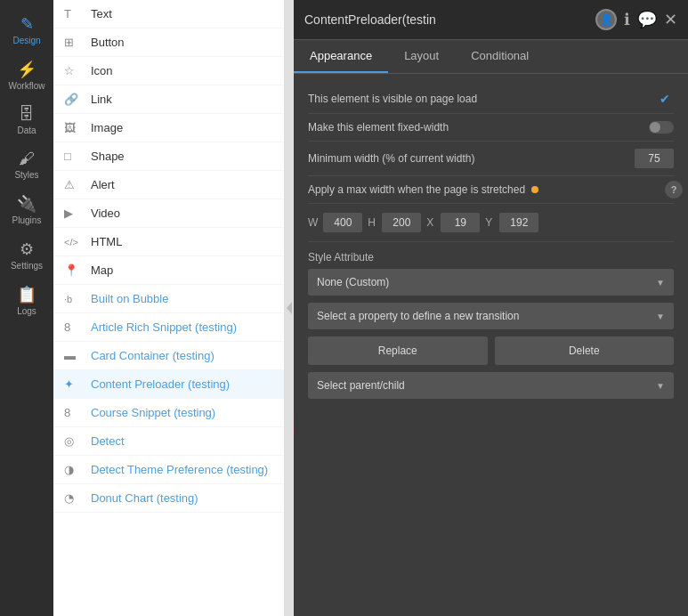  Describe the element at coordinates (27, 75) in the screenshot. I see `sidebar-item-workflow: ⚡ Workflow` at that location.